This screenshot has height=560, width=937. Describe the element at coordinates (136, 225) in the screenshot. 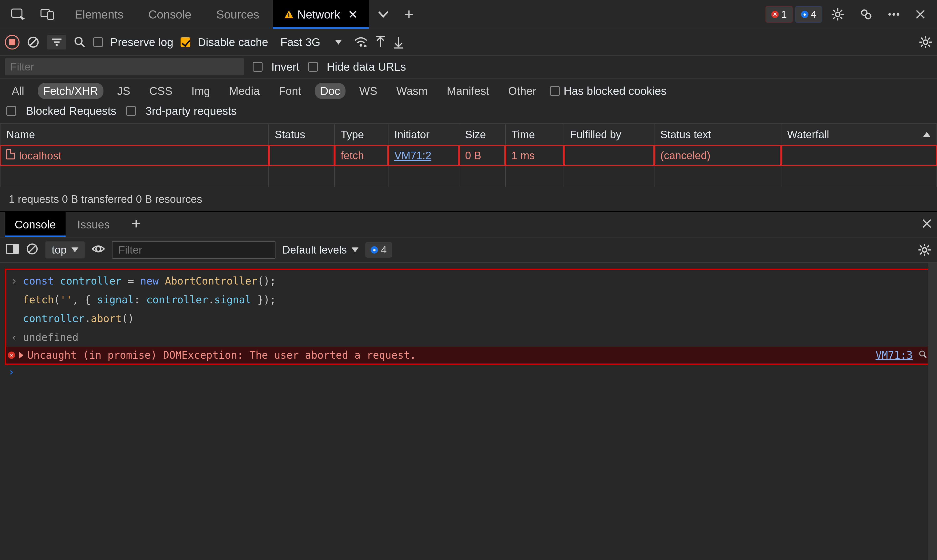

I see `add-drawer-tab-icon` at that location.